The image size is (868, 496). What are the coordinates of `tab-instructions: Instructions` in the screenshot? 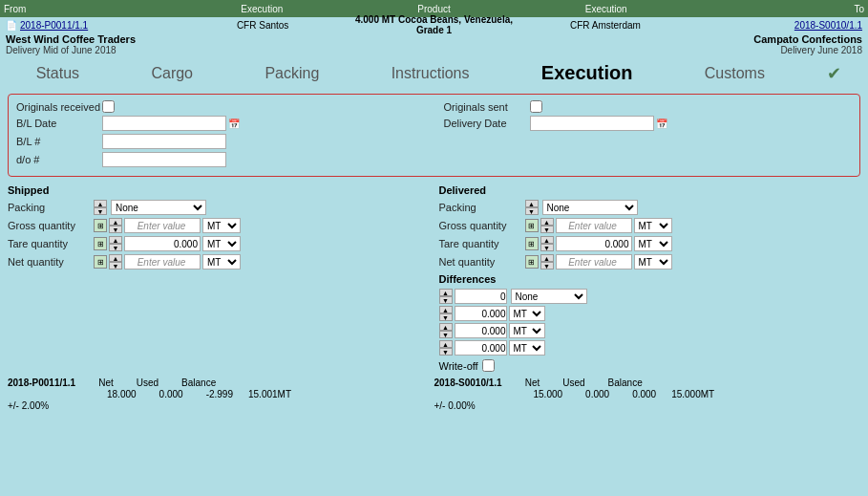 It's located at (431, 74).